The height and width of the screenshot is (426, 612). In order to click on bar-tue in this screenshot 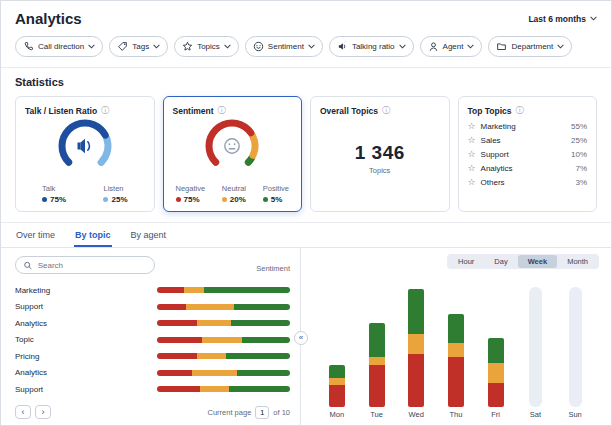, I will do `click(377, 365)`.